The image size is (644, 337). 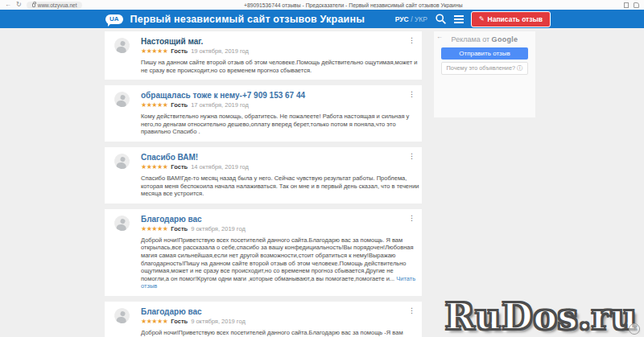 I want to click on review-card: ⋮ обращалась тоже к нему-+7 909 153 67 4…, so click(x=263, y=113).